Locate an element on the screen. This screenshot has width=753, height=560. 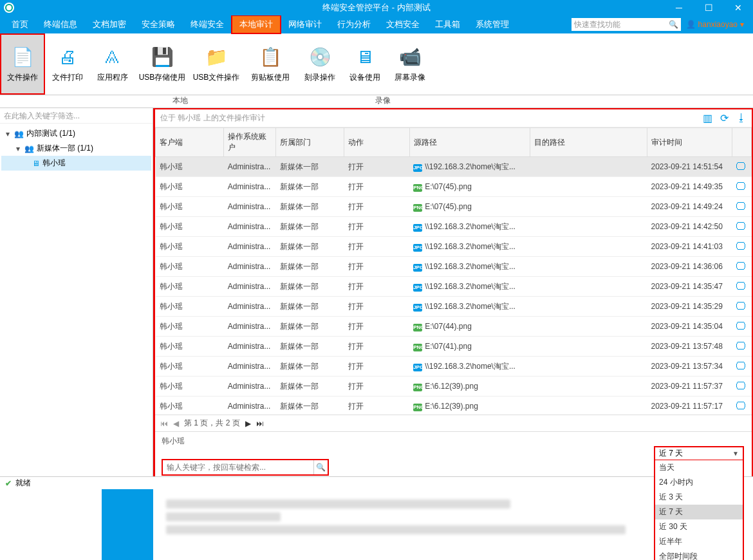
time-range-option: 近半年 is located at coordinates (699, 542).